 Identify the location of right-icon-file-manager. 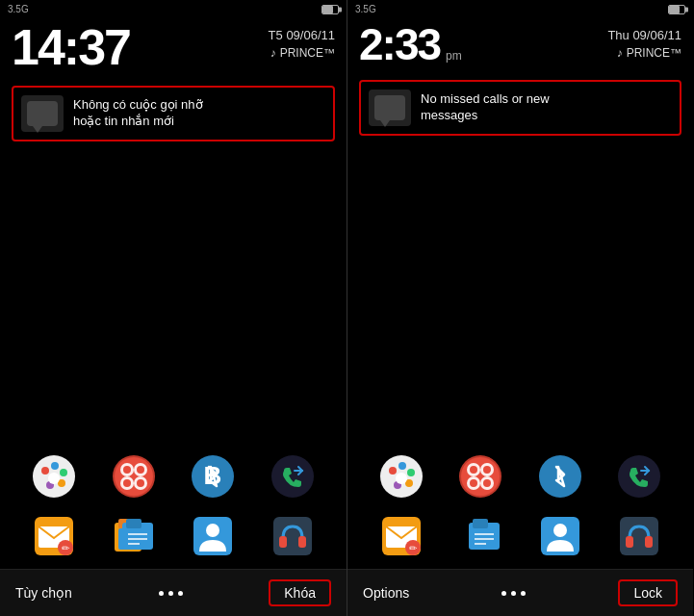
(480, 536).